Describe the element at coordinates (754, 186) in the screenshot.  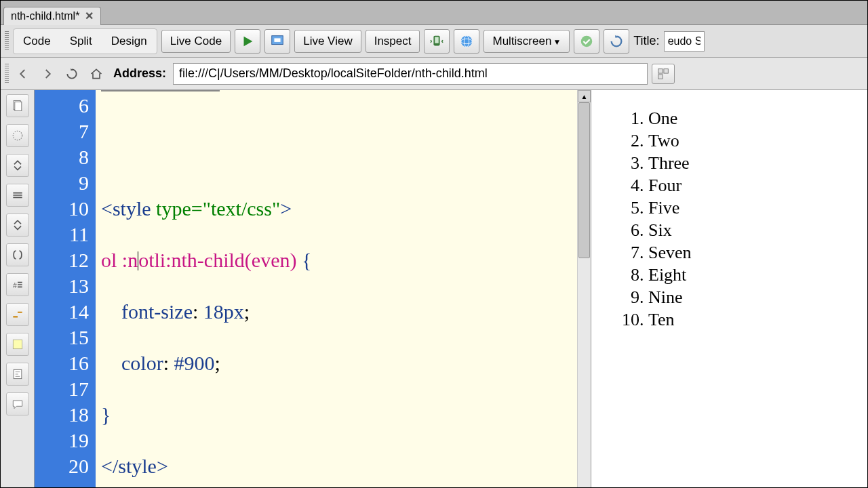
I see `list-item: Four` at that location.